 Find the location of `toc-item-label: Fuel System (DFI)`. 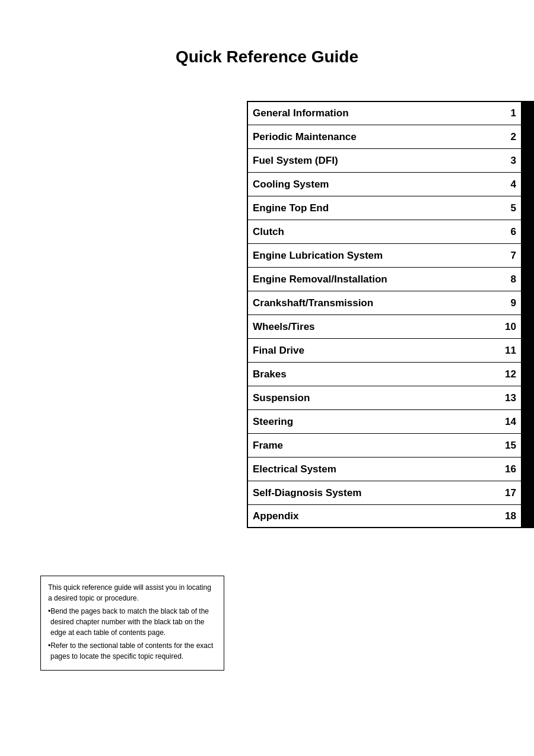

toc-item-label: Fuel System (DFI) is located at coordinates (373, 160).